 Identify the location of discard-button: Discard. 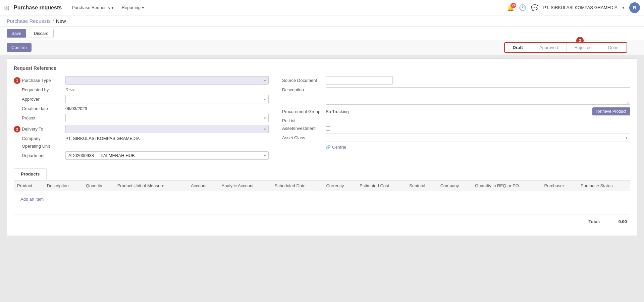
(41, 34).